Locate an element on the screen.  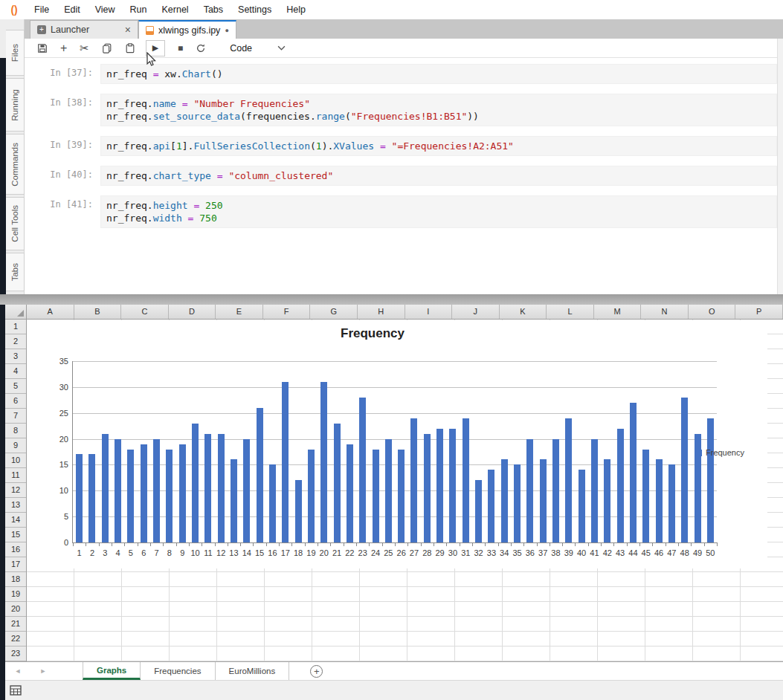
menu-edit: Edit is located at coordinates (72, 10).